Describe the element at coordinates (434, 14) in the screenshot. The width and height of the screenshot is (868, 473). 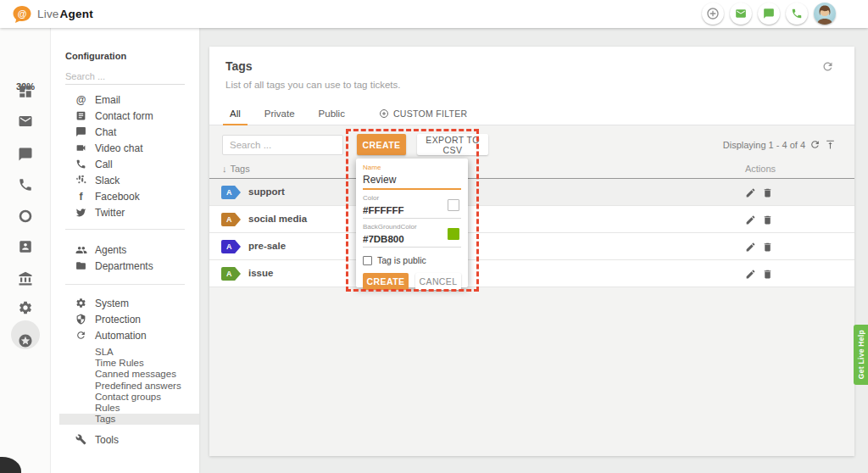
I see `top-bar: @ Live Agent` at that location.